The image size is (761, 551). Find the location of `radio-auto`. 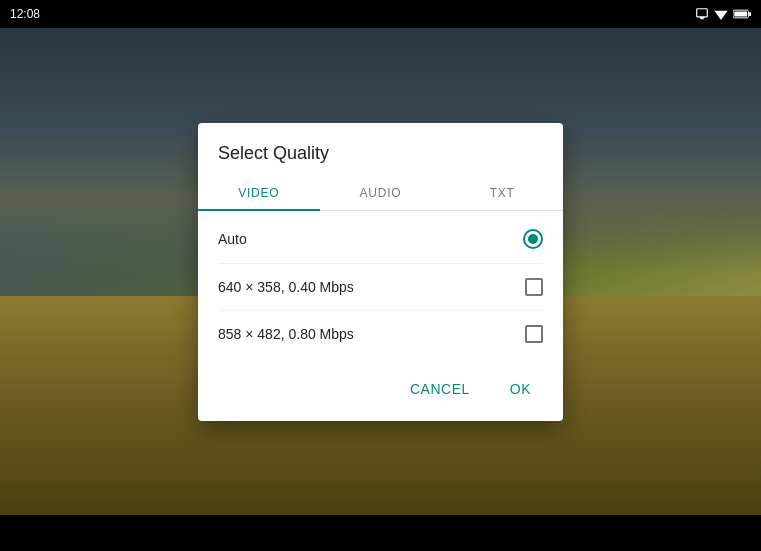

radio-auto is located at coordinates (533, 239).